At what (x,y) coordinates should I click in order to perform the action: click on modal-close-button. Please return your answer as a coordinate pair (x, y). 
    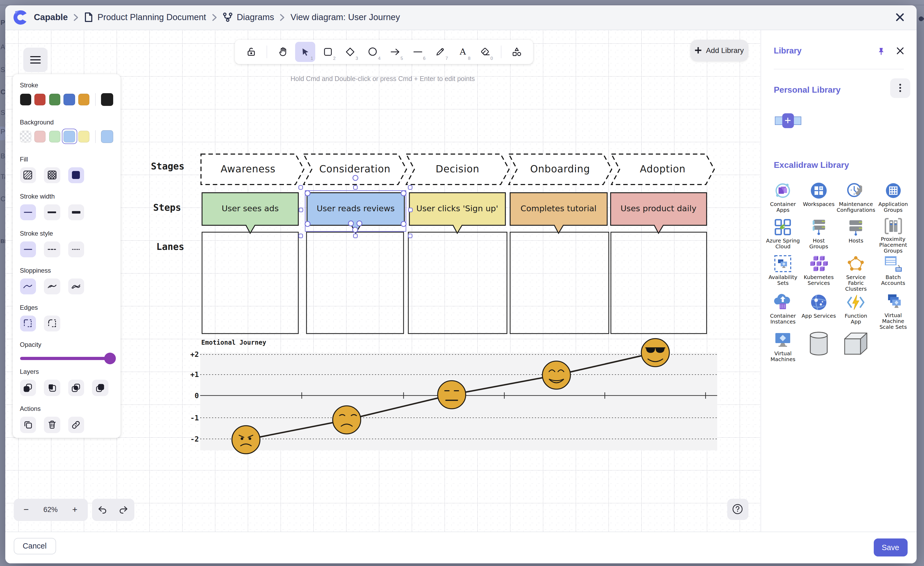
    Looking at the image, I should click on (900, 17).